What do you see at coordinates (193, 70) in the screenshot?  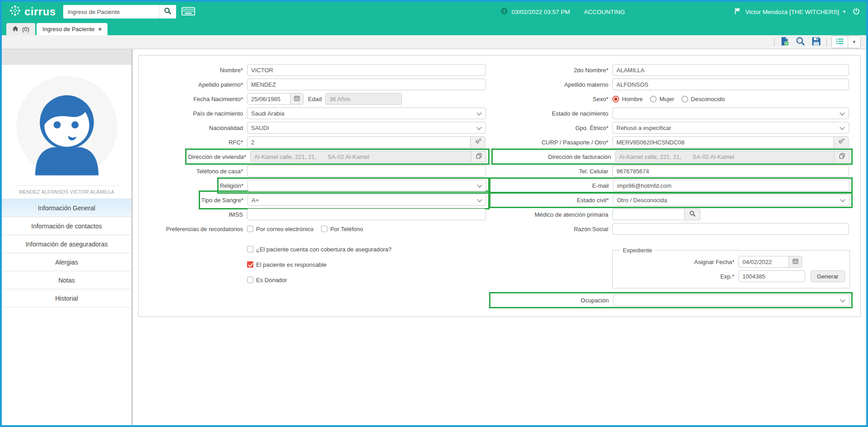 I see `nombre-label: Nombre*` at bounding box center [193, 70].